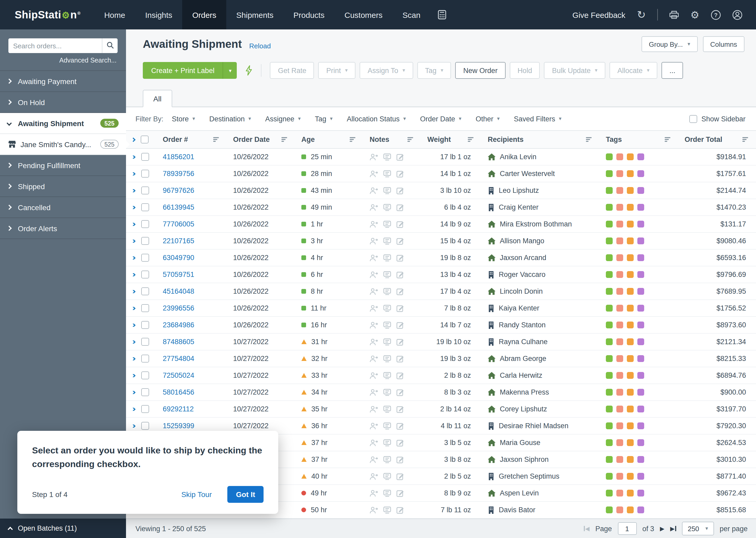 The width and height of the screenshot is (756, 538). What do you see at coordinates (157, 99) in the screenshot?
I see `tab-all: All` at bounding box center [157, 99].